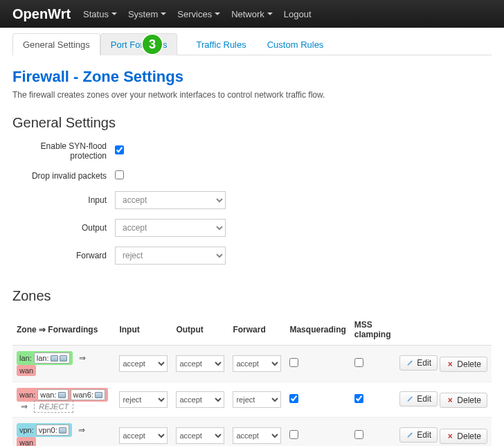  Describe the element at coordinates (64, 151) in the screenshot. I see `syn-flood-label: Enable SYN-flood protection` at that location.